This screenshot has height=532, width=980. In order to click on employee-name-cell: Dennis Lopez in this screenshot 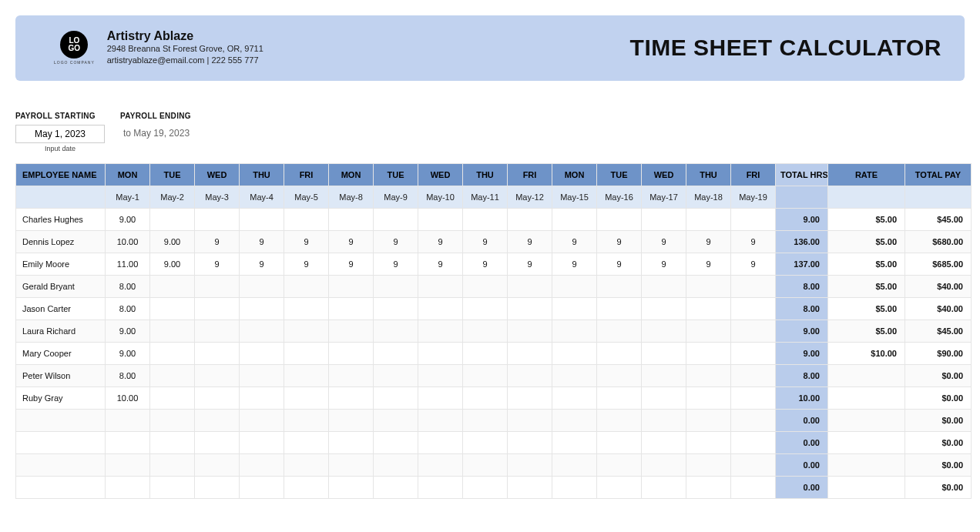, I will do `click(61, 242)`.